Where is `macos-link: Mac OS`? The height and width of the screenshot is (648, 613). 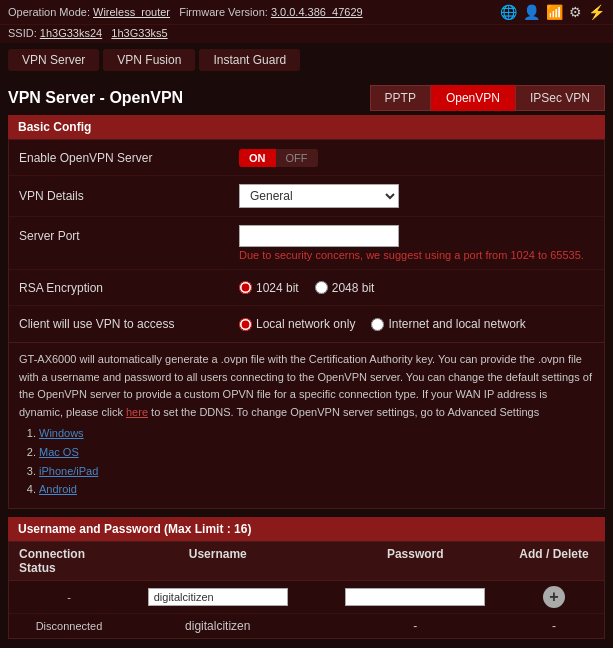
macos-link: Mac OS is located at coordinates (59, 452).